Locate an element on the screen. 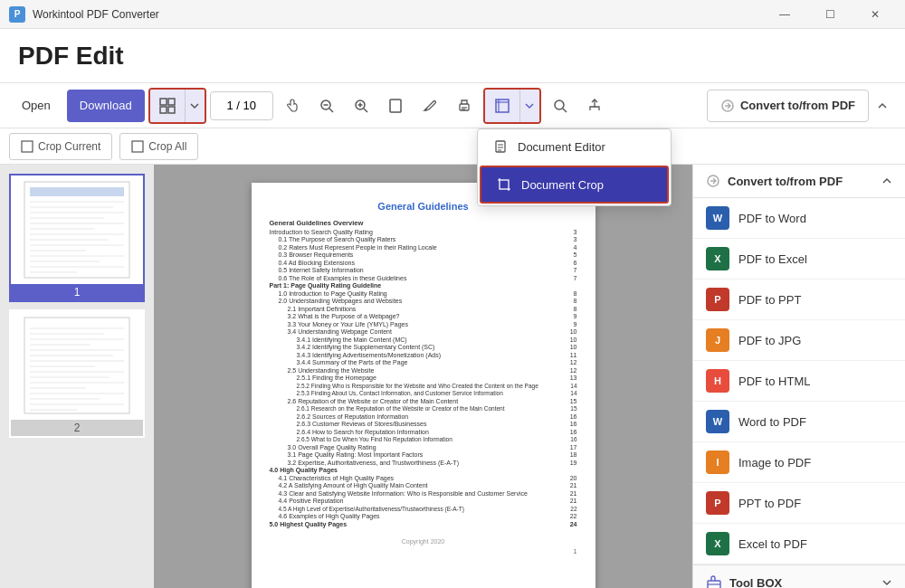 This screenshot has height=588, width=905. print-button is located at coordinates (464, 106).